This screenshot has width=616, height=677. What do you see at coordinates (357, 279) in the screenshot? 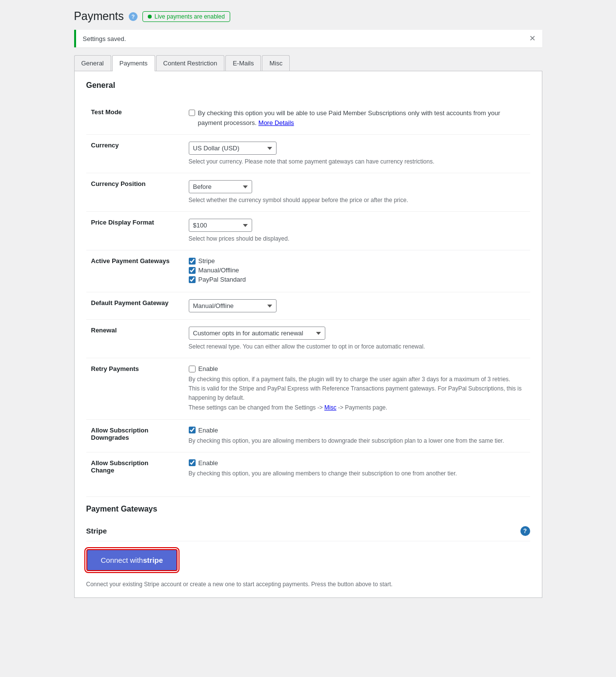
I see `paypal-checkbox-row: PayPal Standard` at bounding box center [357, 279].